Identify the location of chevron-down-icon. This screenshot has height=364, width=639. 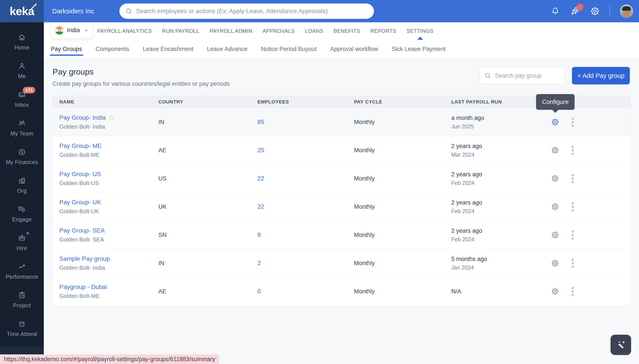
(86, 30).